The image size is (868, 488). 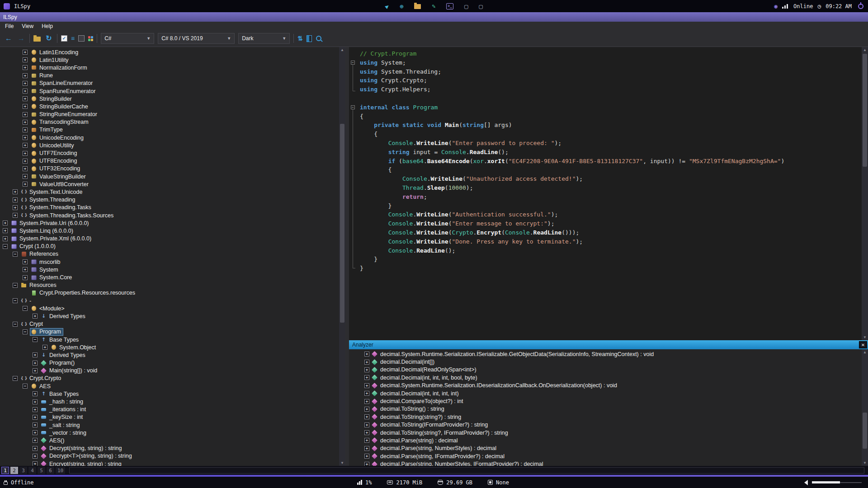 What do you see at coordinates (170, 308) in the screenshot?
I see `tree-row: −<Module>` at bounding box center [170, 308].